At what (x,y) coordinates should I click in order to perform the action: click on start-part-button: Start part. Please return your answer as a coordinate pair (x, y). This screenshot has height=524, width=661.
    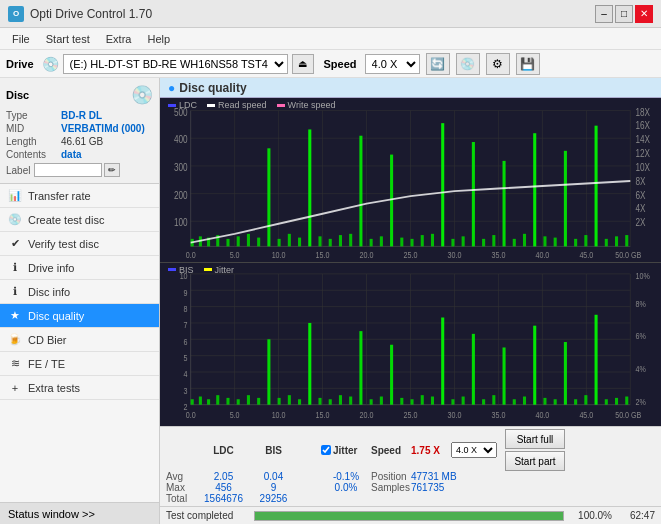
    Looking at the image, I should click on (535, 461).